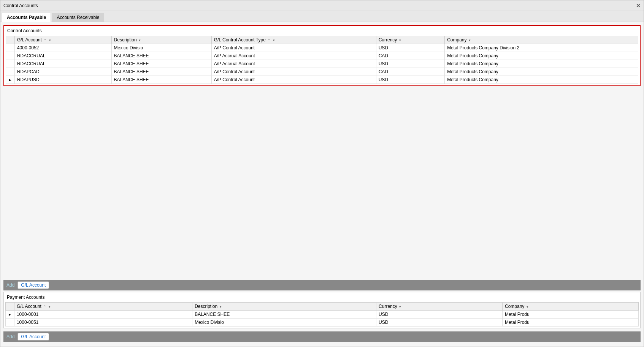  What do you see at coordinates (570, 307) in the screenshot?
I see `pay-col-header-company: Company ▾` at bounding box center [570, 307].